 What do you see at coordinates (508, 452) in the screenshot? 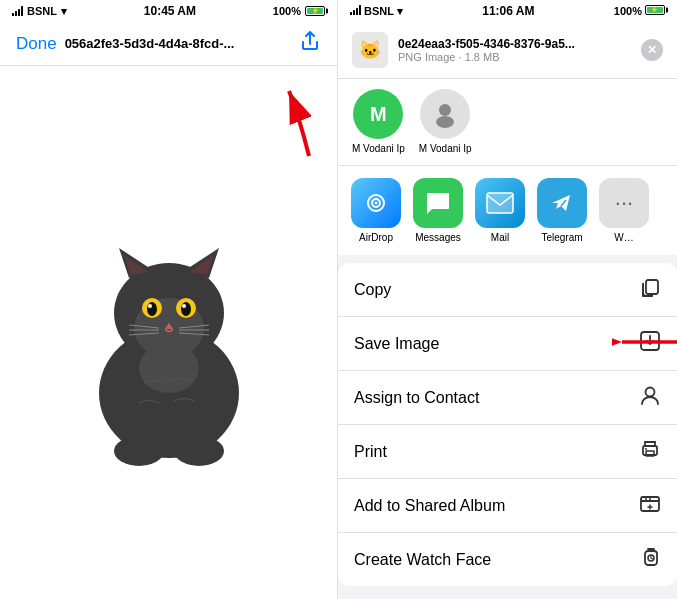
I see `action-print: Print` at bounding box center [508, 452].